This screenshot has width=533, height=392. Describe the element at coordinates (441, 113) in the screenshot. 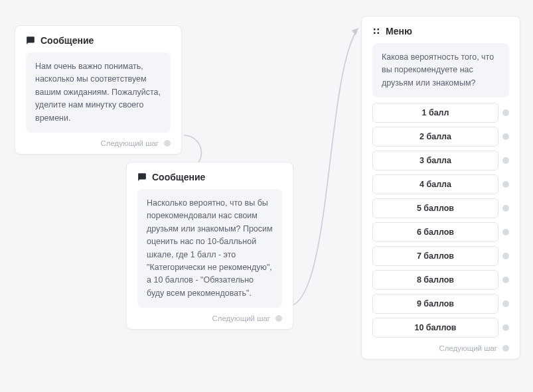

I see `menu-option: 1 балл` at that location.